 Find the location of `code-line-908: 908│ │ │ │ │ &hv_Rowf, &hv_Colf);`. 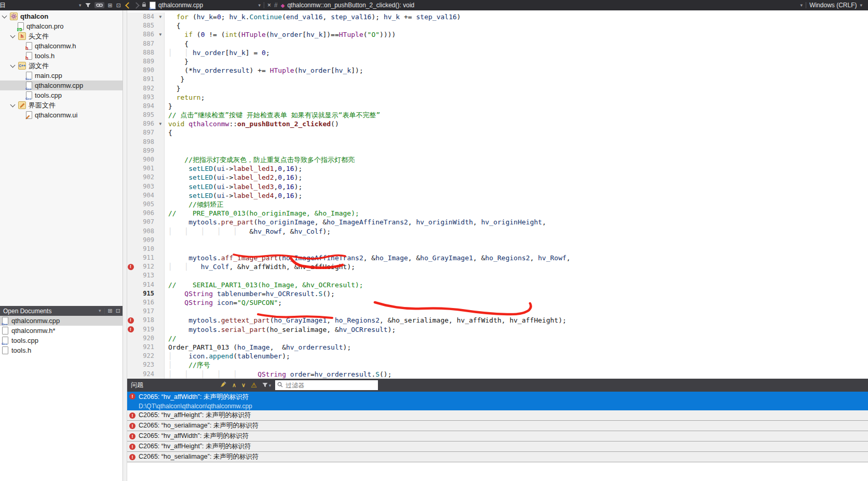

code-line-908: 908│ │ │ │ │ &hv_Rowf, &hv_Colf); is located at coordinates (497, 232).